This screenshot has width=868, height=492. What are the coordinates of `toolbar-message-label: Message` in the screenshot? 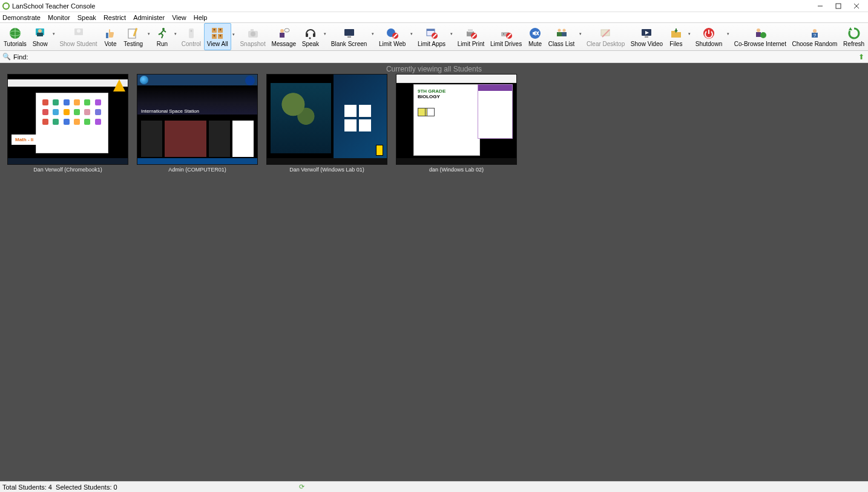 It's located at (283, 44).